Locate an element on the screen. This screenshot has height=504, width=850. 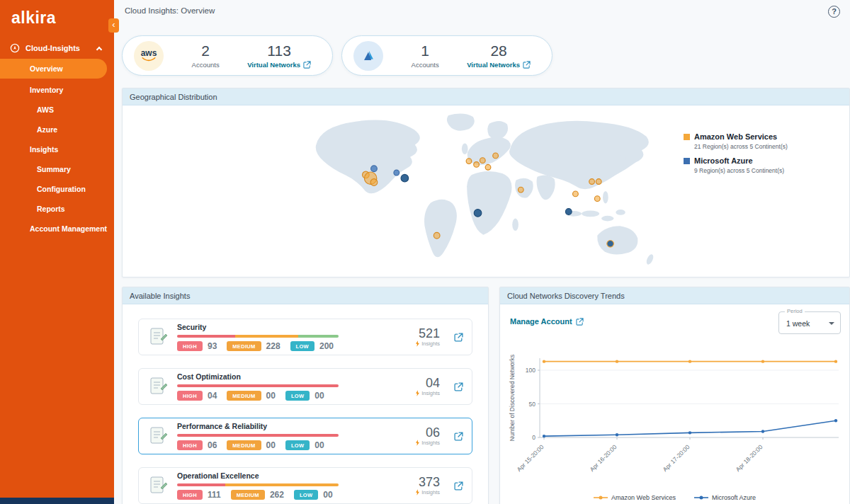
aws-networks-value: 113 is located at coordinates (279, 51).